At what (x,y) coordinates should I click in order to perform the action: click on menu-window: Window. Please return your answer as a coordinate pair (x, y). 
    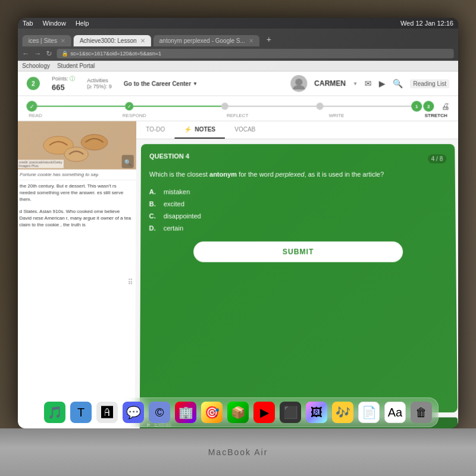
    Looking at the image, I should click on (55, 23).